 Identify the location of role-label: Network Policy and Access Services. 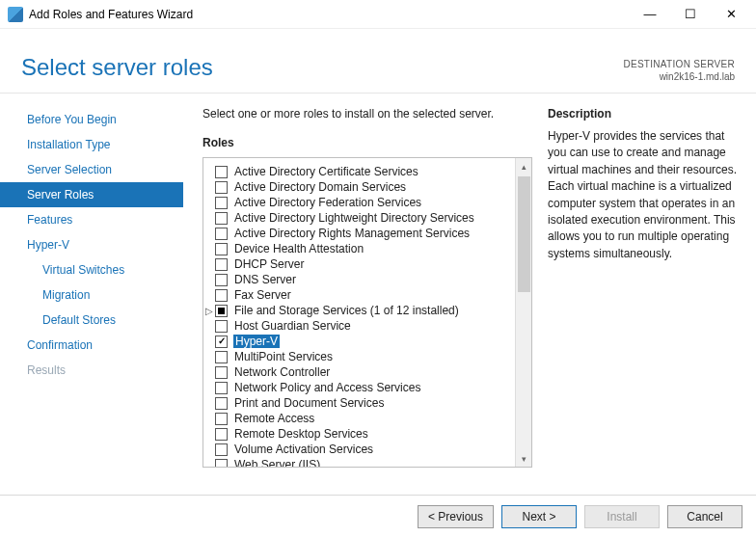
(328, 388).